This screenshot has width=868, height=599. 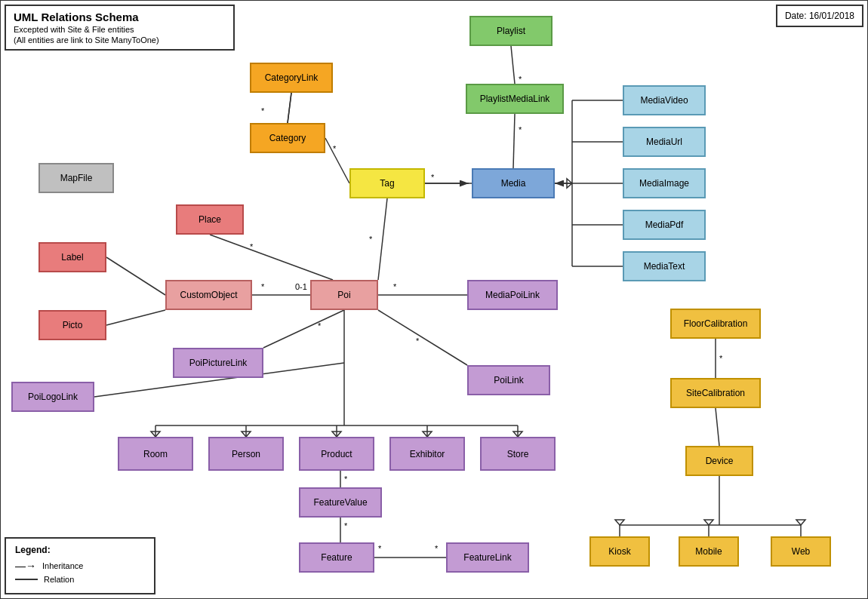 I want to click on node-poilogoglink: PoiLogoLink, so click(x=53, y=397).